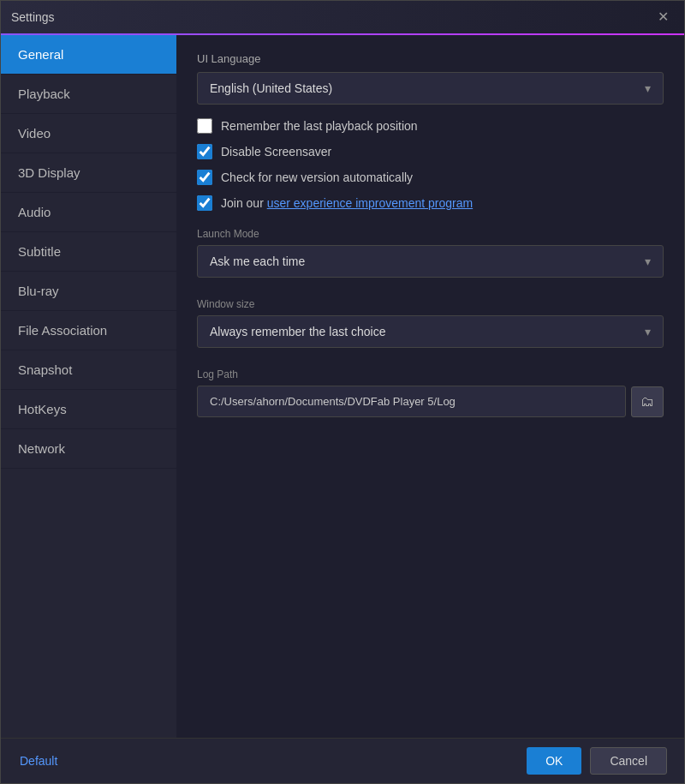  Describe the element at coordinates (347, 203) in the screenshot. I see `join-program-label: Join our user experience improvement pro…` at that location.